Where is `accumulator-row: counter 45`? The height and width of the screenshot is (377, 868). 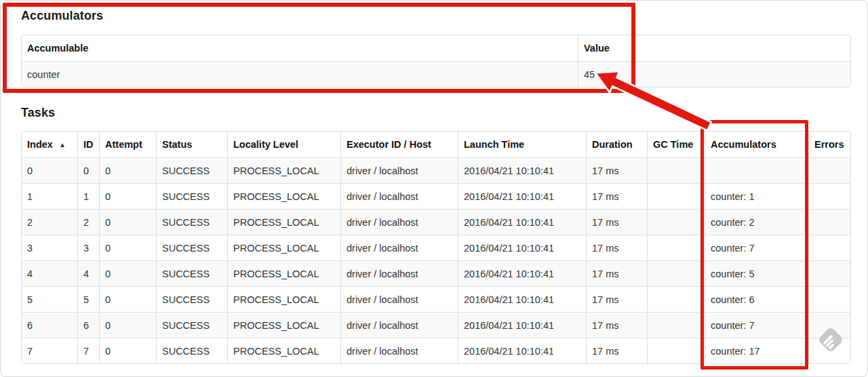
accumulator-row: counter 45 is located at coordinates (436, 74).